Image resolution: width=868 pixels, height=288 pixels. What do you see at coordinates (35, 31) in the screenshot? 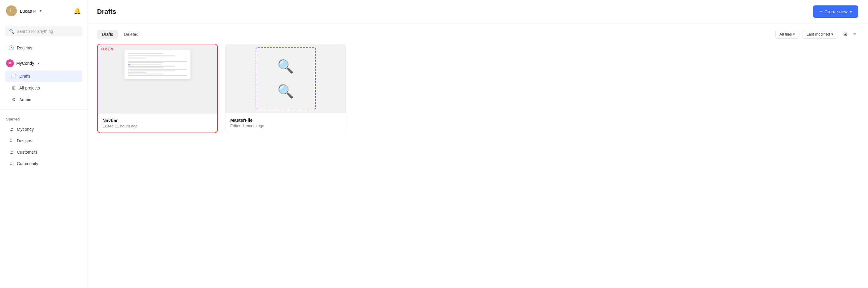
I see `search-input-placeholder: Search for anything` at bounding box center [35, 31].